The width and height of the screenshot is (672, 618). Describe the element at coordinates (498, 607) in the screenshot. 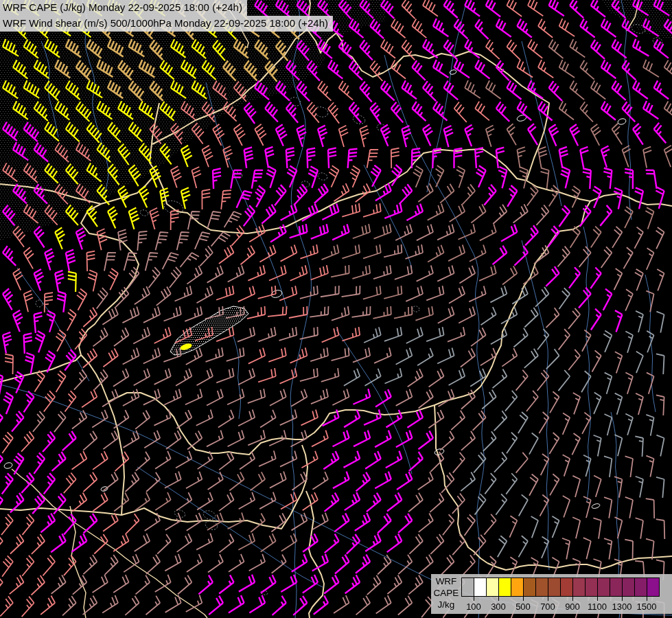

I see `legend-tick-label: 300` at that location.